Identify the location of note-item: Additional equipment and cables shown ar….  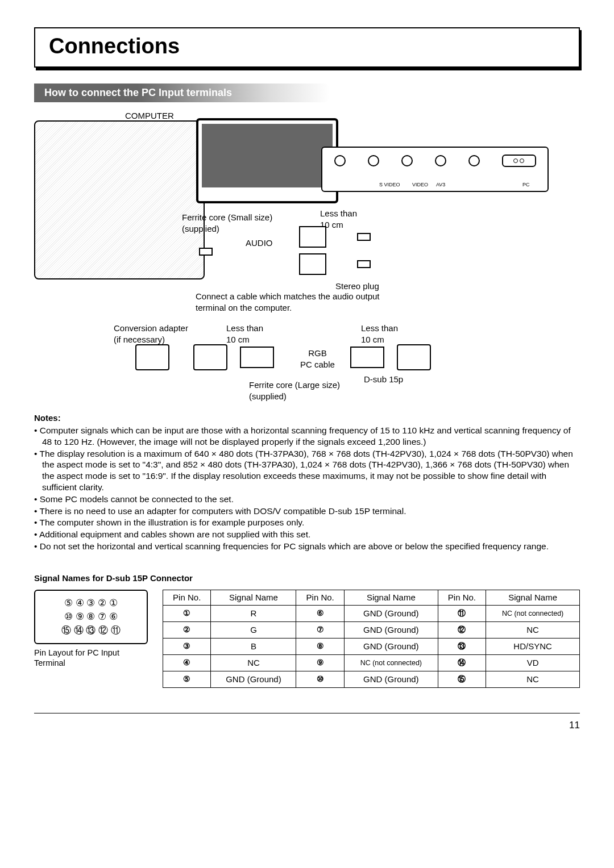
(307, 535).